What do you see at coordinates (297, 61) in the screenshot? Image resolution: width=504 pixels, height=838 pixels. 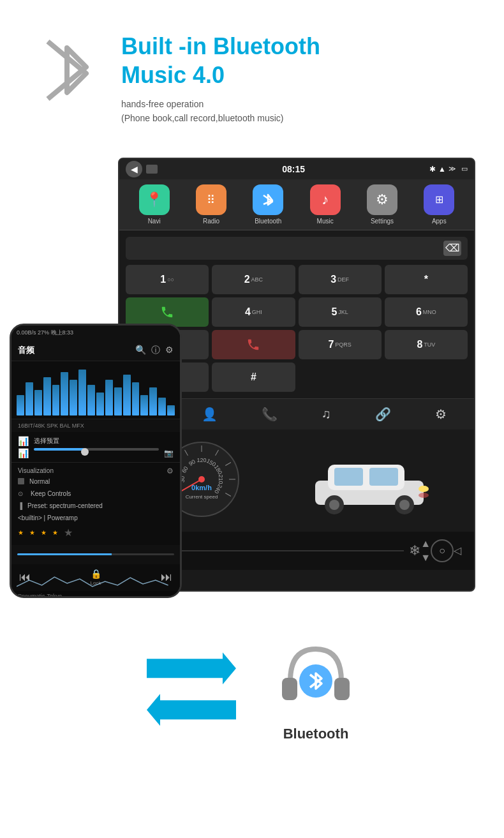 I see `main-title: Built -in Bluetooth Music 4.0` at bounding box center [297, 61].